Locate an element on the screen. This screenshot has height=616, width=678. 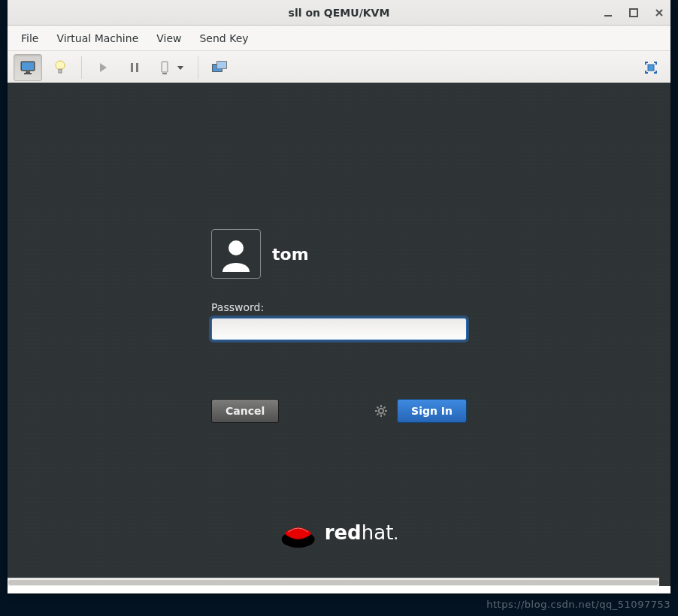
monitor-icon is located at coordinates (28, 68).